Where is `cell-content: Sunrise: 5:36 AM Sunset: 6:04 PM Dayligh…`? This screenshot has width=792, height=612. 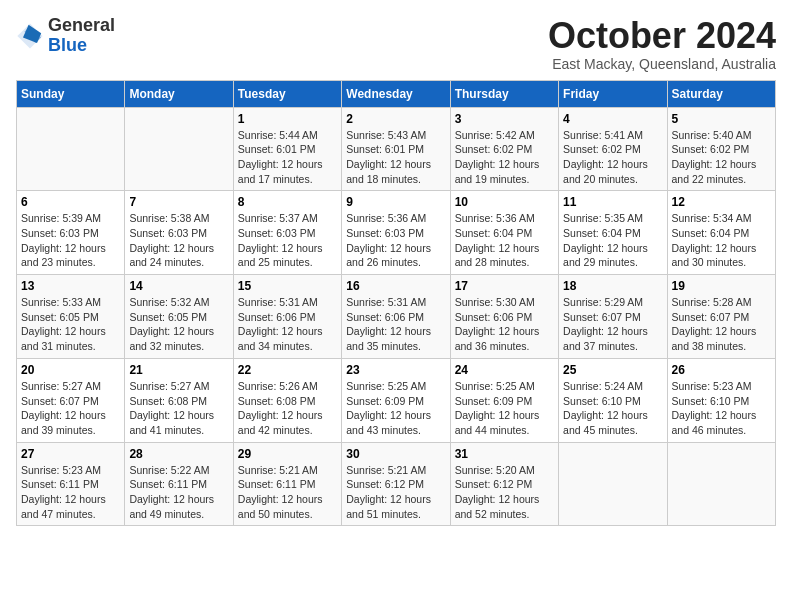 cell-content: Sunrise: 5:36 AM Sunset: 6:04 PM Dayligh… is located at coordinates (504, 240).